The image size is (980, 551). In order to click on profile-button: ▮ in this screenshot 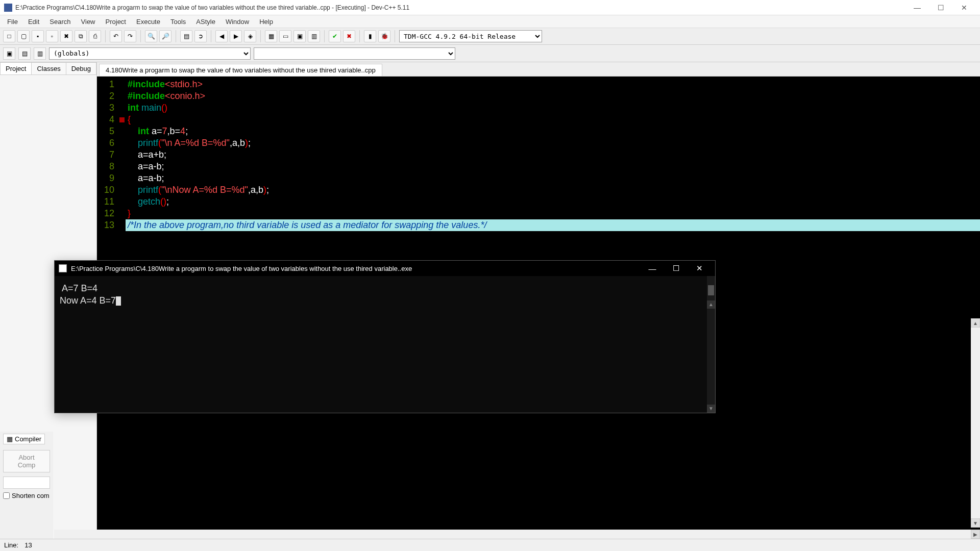, I will do `click(370, 36)`.